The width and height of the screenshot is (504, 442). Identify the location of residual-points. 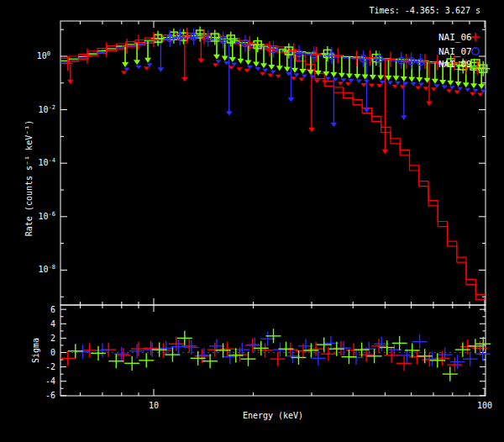
(276, 355).